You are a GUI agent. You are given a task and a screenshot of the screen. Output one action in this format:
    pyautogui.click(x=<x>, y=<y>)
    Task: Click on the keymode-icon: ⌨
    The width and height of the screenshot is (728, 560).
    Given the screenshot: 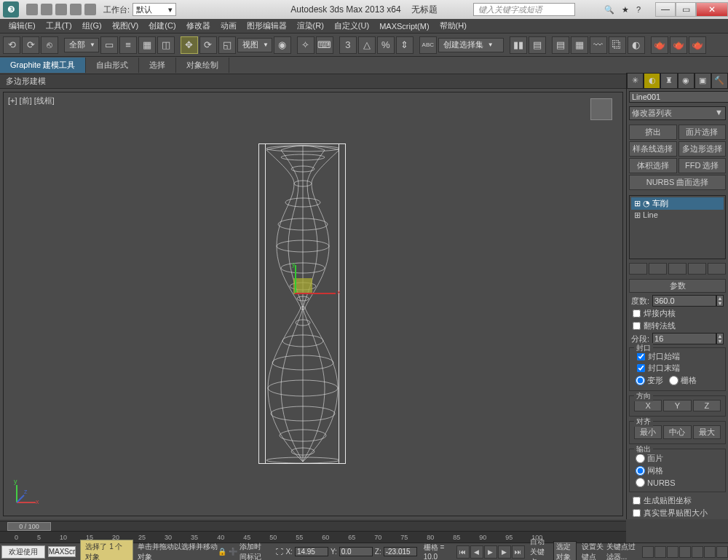 What is the action you would take?
    pyautogui.click(x=325, y=45)
    